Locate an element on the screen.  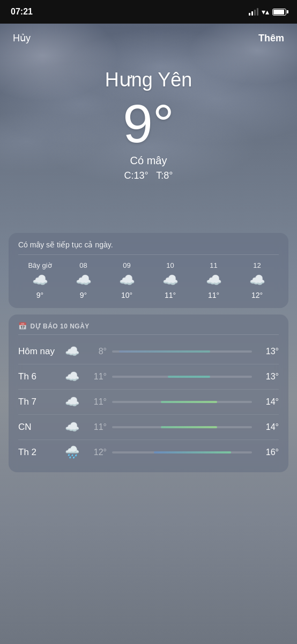
temp-high: C:13° is located at coordinates (136, 175).